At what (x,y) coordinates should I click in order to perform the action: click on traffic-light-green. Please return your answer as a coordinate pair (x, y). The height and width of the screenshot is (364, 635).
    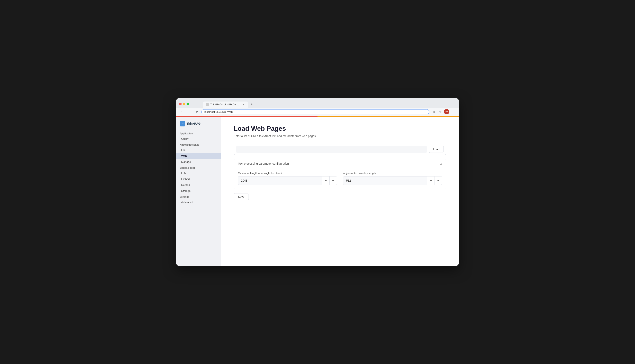
    Looking at the image, I should click on (188, 104).